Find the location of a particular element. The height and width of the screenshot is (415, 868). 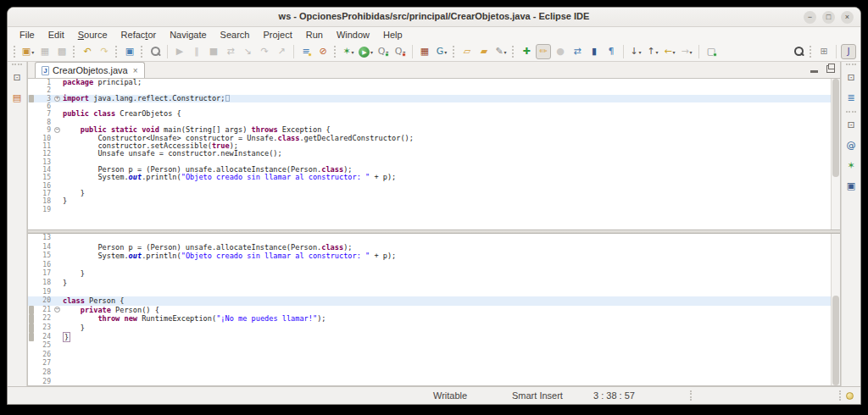

fold-toggle: + is located at coordinates (58, 98).